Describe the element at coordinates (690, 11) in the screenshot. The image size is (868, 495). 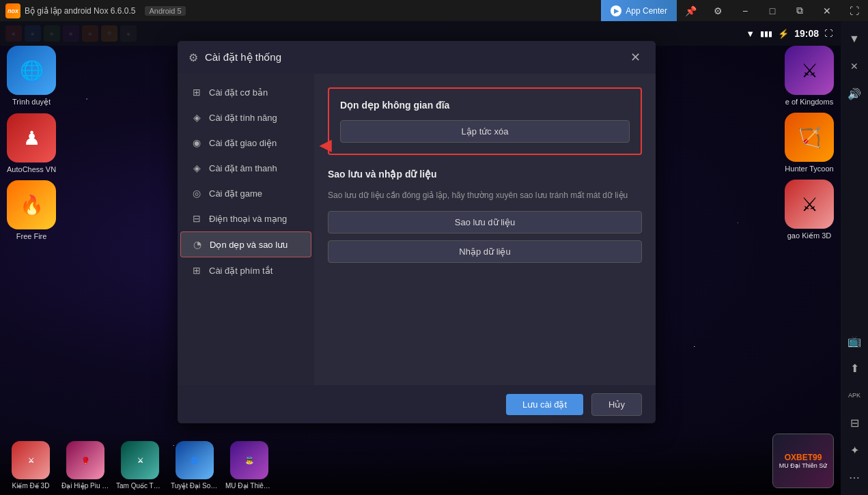
I see `pin-button: 📌` at that location.